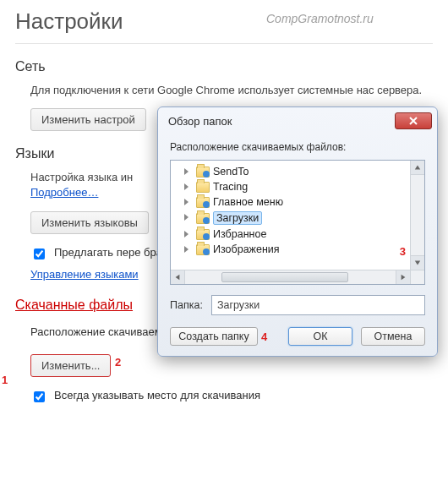  What do you see at coordinates (230, 187) in the screenshot?
I see `tree-item-label: Tracing` at bounding box center [230, 187].